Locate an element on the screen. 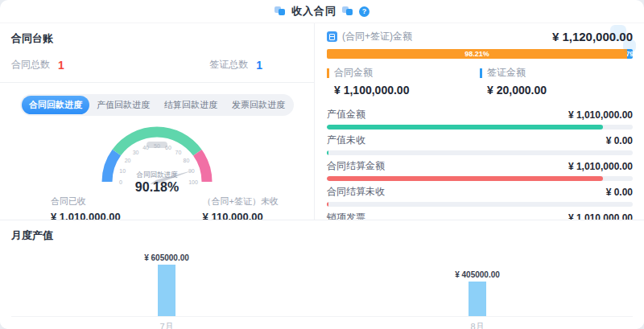 This screenshot has width=644, height=329. meter-label: 产值未收 is located at coordinates (346, 140).